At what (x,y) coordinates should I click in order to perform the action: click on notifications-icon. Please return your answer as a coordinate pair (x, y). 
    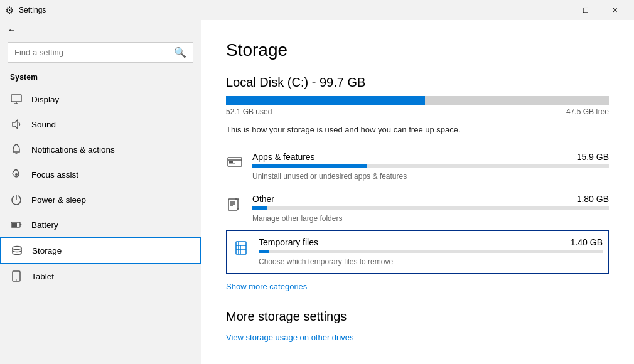
    Looking at the image, I should click on (16, 149).